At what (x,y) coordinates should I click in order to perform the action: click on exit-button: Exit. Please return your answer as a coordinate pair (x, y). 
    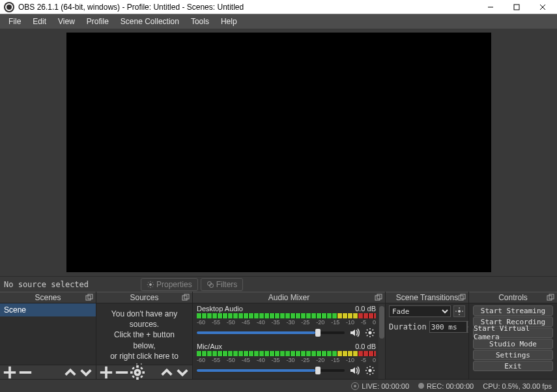
    Looking at the image, I should click on (513, 366).